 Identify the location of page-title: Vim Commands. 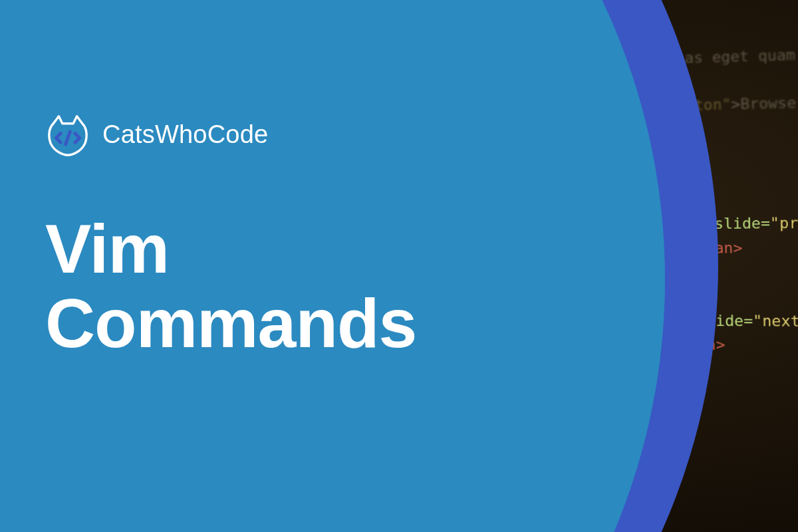
(231, 286).